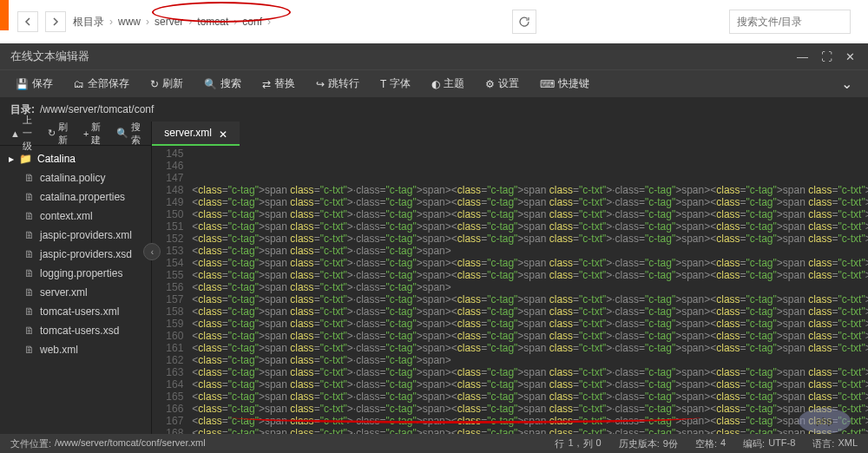 This screenshot has height=453, width=868. Describe the element at coordinates (56, 22) in the screenshot. I see `forward-button` at that location.